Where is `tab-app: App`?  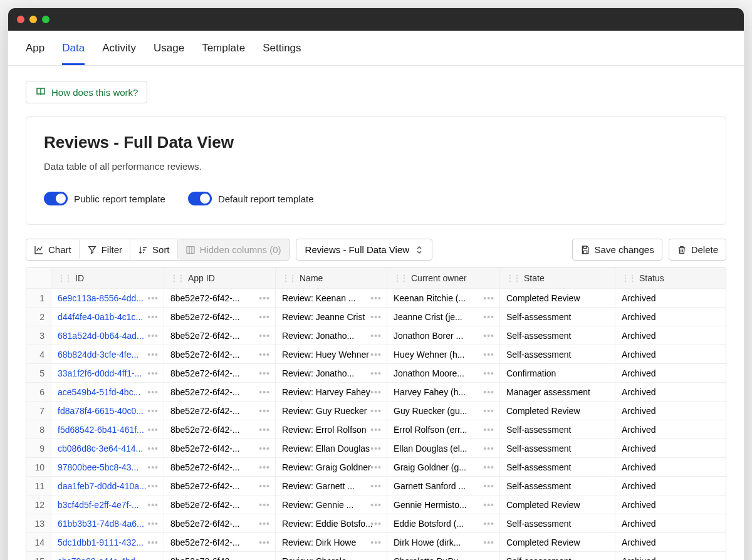
tab-app: App is located at coordinates (35, 54).